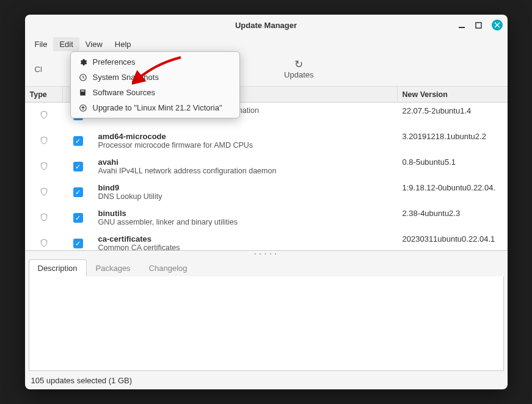 This screenshot has width=532, height=404. Describe the element at coordinates (453, 239) in the screenshot. I see `version-cell: 20230311ubuntu0.22.04.1` at that location.